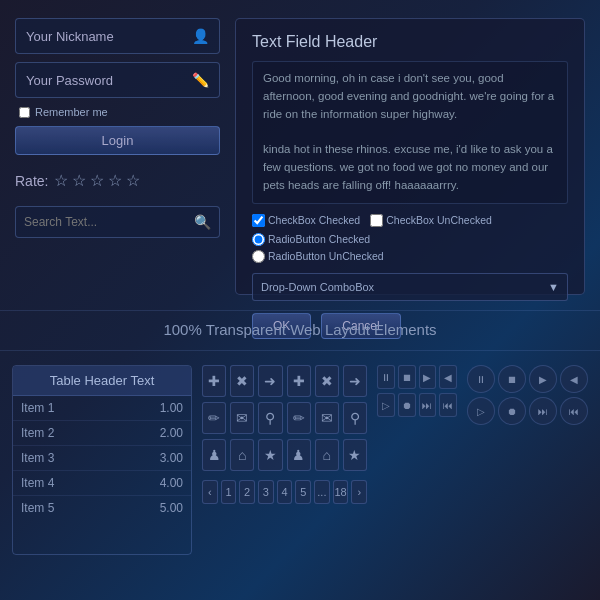  I want to click on divider-text: 100% Transparent Web Layout Elements, so click(300, 330).